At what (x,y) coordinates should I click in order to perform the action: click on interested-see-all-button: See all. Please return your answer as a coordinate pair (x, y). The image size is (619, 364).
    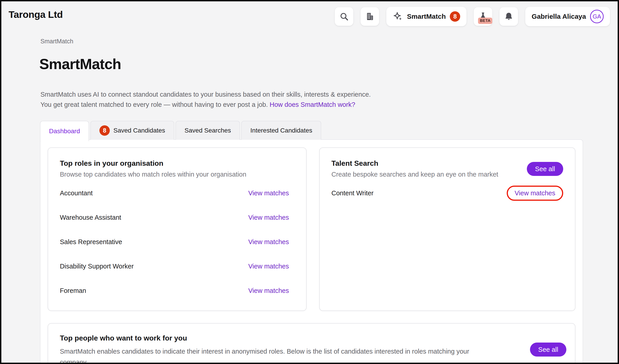
    Looking at the image, I should click on (548, 350).